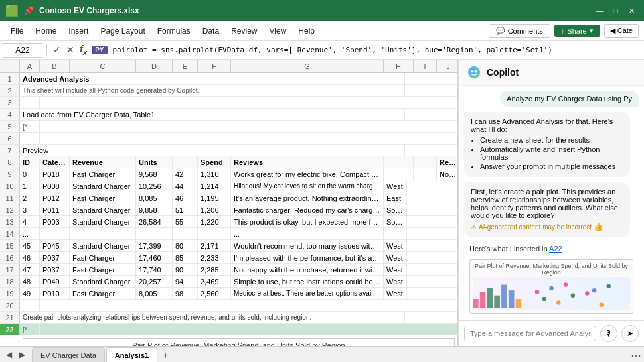  What do you see at coordinates (313, 11) in the screenshot?
I see `file-name: Contoso EV Chargers.xlsx` at bounding box center [313, 11].